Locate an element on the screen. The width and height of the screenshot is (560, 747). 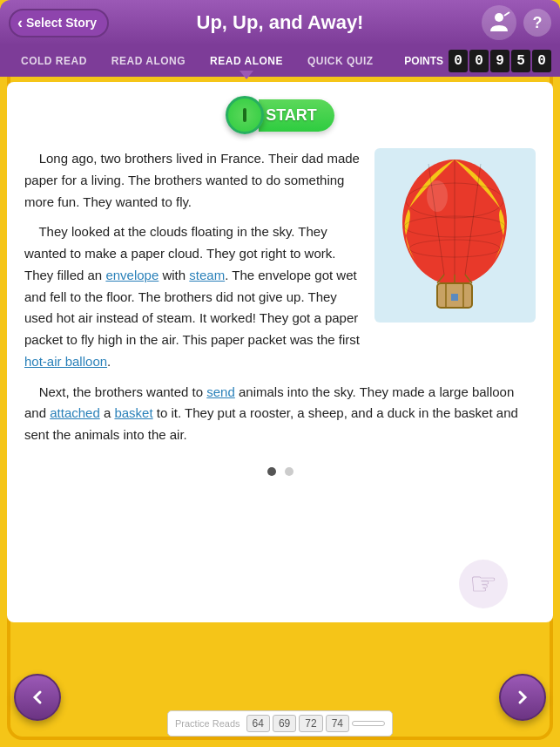
vocab-basket: basket is located at coordinates (133, 413).